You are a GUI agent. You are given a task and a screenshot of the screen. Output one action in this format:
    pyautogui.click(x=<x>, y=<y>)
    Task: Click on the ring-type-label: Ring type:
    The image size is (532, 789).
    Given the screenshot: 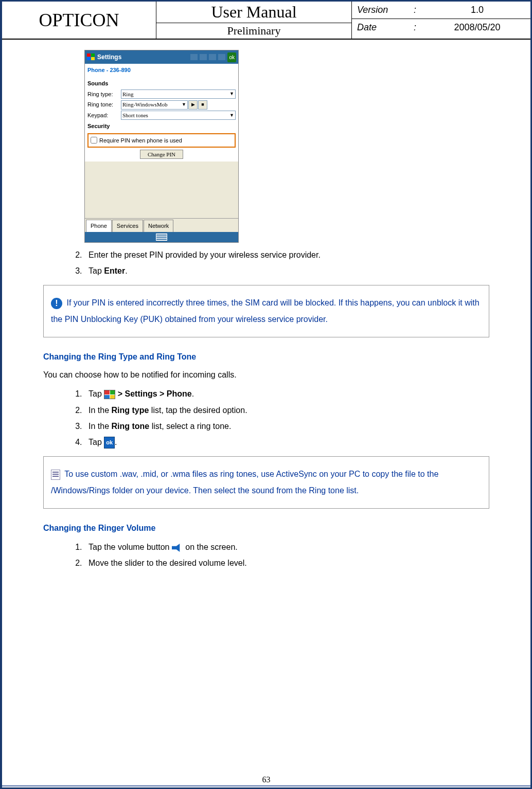 What is the action you would take?
    pyautogui.click(x=104, y=95)
    